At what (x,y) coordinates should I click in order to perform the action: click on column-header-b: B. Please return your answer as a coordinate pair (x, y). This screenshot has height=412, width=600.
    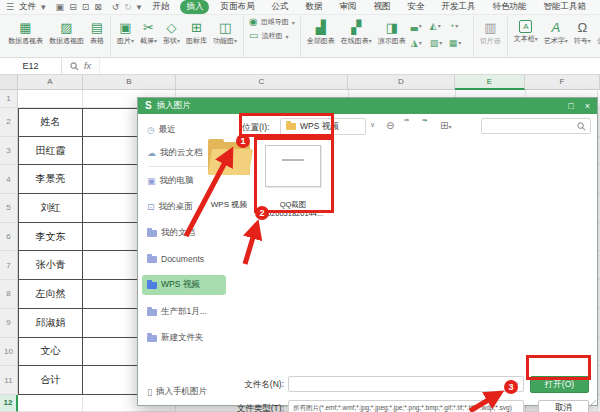
    Looking at the image, I should click on (130, 82).